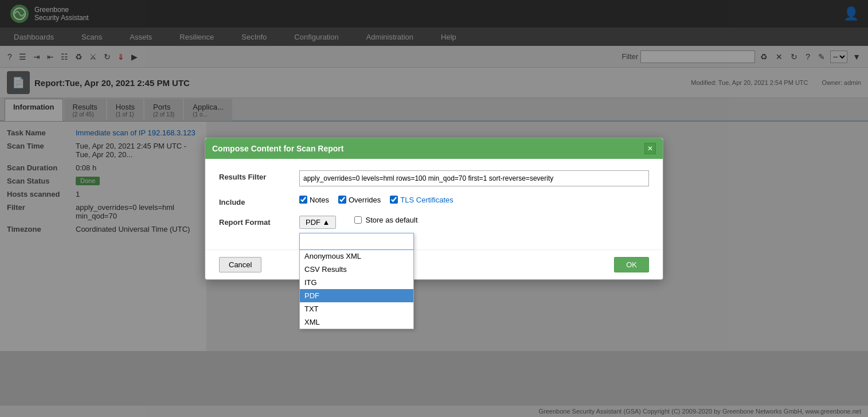  What do you see at coordinates (474, 178) in the screenshot?
I see `results-filter-control` at bounding box center [474, 178].